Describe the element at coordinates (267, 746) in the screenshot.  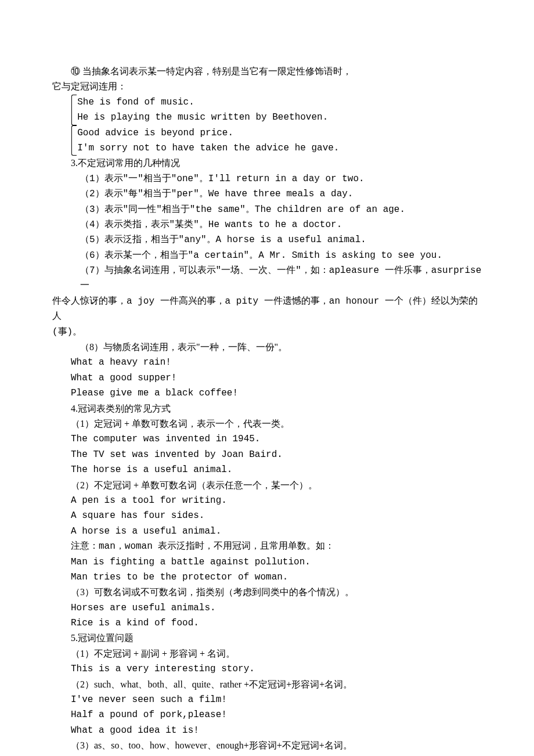
I see `list-item: （3）as、so、too、how、however、enough+形容词+不定冠词…` at that location.